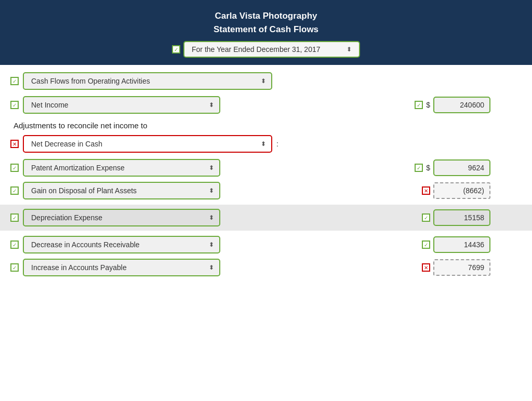 This screenshot has width=532, height=401. What do you see at coordinates (211, 268) in the screenshot?
I see `increase-ap-arrow-icon: ⬍` at bounding box center [211, 268].